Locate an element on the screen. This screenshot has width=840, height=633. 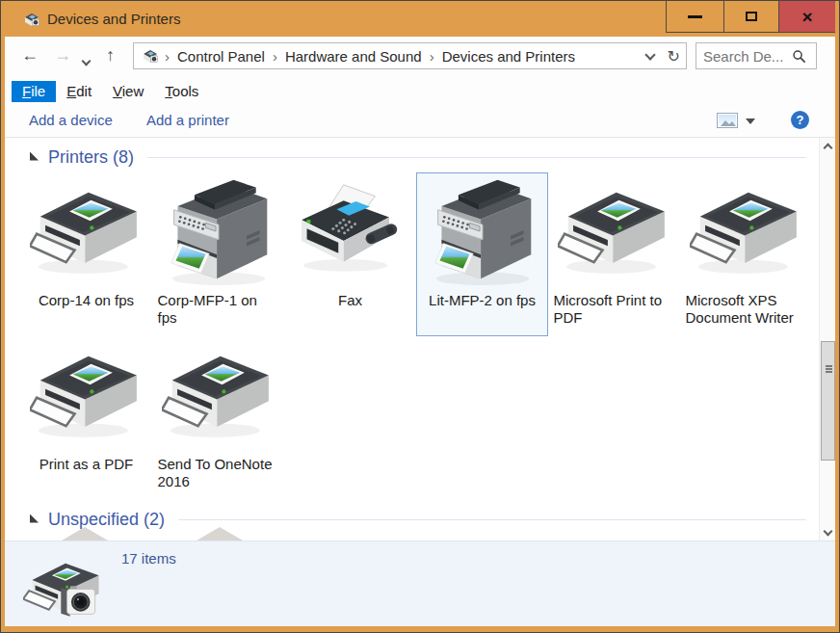
scroll-down-button is located at coordinates (827, 532).